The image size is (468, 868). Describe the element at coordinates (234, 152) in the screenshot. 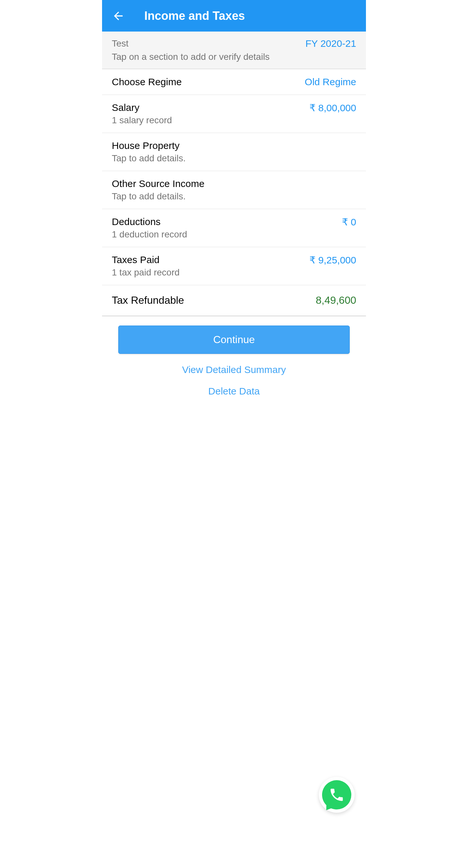

I see `house-property-row: House Property Tap to add details.` at that location.